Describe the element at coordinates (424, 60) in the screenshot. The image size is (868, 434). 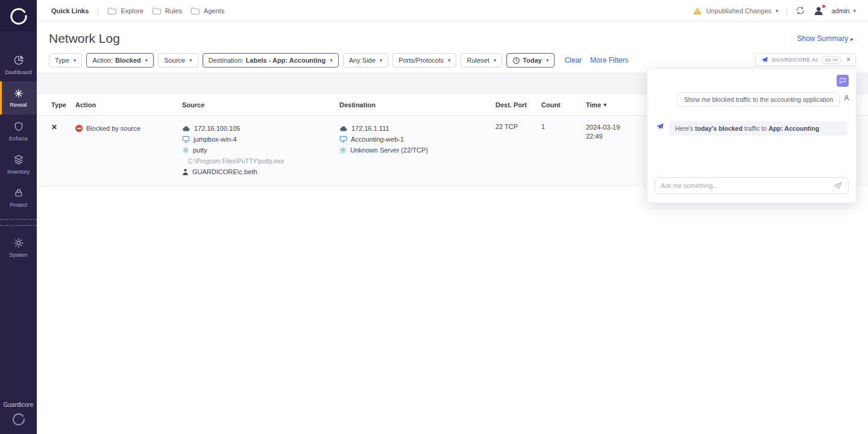
I see `filter-ports-protocols: Ports/Protocols ▾` at that location.